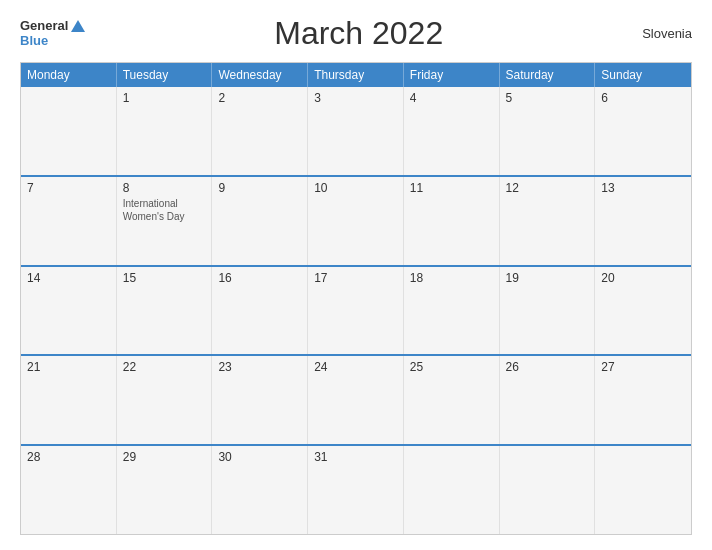 Image resolution: width=712 pixels, height=550 pixels. Describe the element at coordinates (260, 221) in the screenshot. I see `day-cell: 9` at that location.